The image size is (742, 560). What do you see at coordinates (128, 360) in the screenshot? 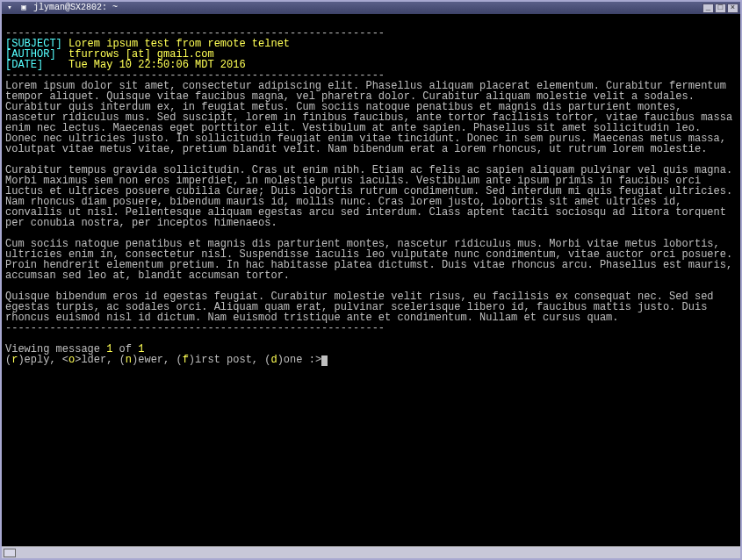
I see `key-newer: n` at bounding box center [128, 360].